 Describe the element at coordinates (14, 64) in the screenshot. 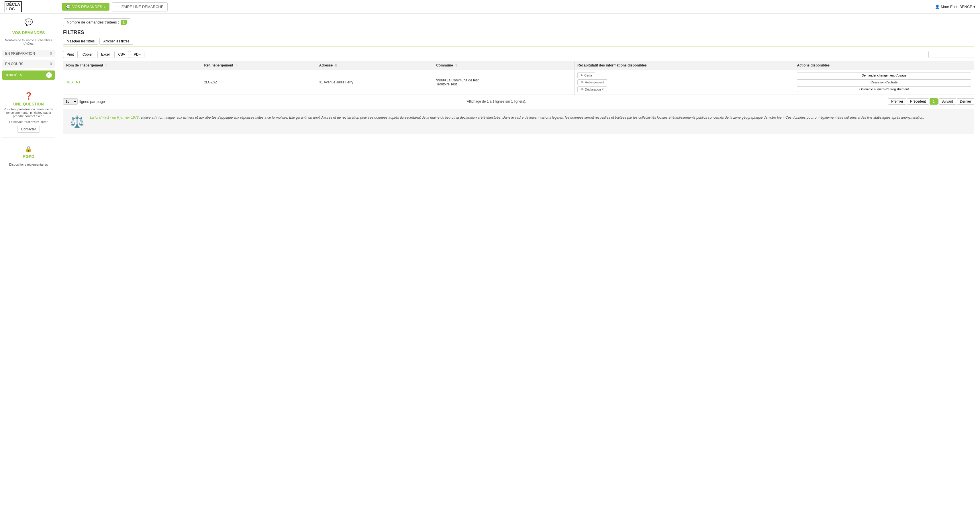

I see `sidebar-item-label: EN COURS` at that location.